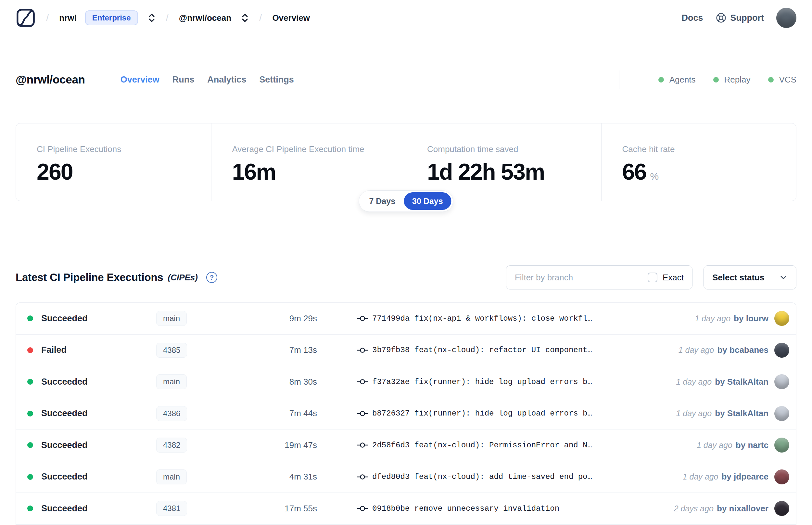  What do you see at coordinates (30, 350) in the screenshot?
I see `status-dot-failed` at bounding box center [30, 350].